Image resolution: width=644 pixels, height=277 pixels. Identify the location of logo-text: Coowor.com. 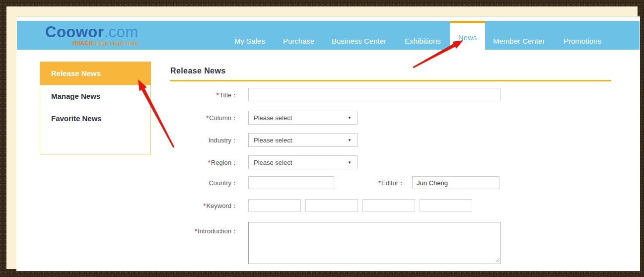
(92, 32).